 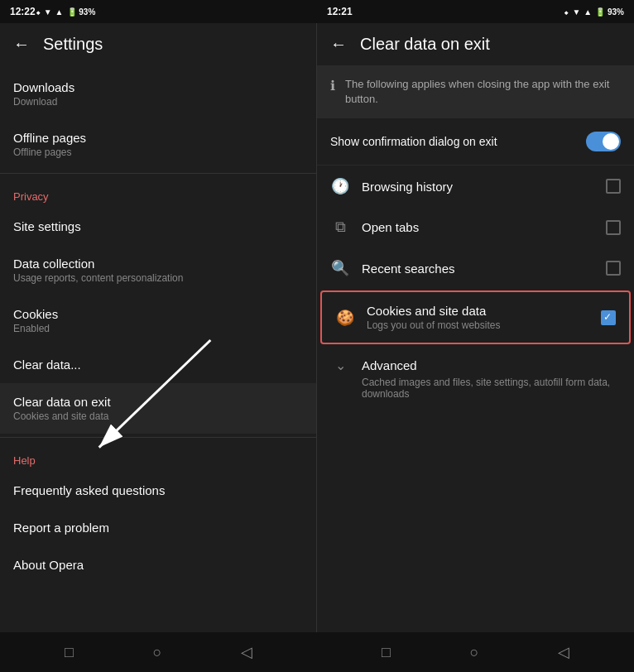 I want to click on cookies-title: Cookies, so click(x=158, y=314).